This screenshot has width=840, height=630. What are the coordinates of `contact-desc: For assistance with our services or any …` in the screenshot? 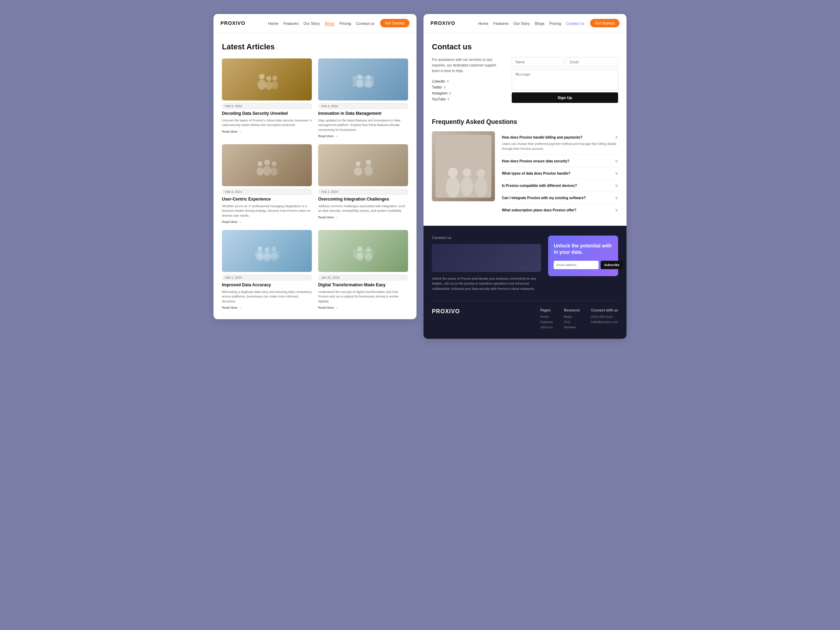 It's located at (467, 65).